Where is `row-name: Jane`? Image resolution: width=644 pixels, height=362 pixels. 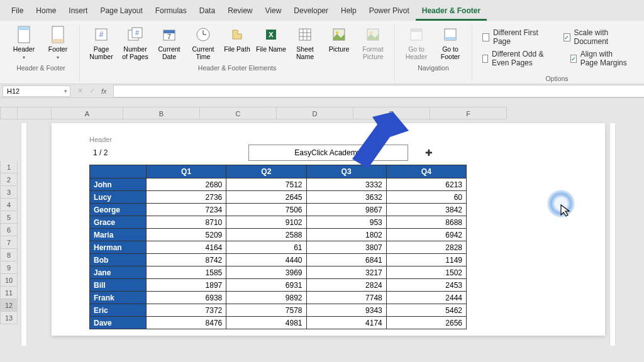 row-name: Jane is located at coordinates (118, 273).